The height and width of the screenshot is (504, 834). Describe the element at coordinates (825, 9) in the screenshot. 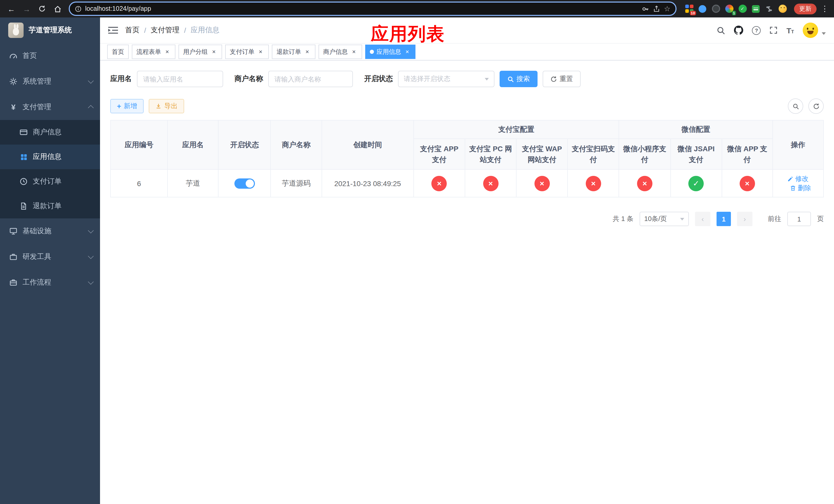

I see `browser-menu-icon: ⋮` at that location.